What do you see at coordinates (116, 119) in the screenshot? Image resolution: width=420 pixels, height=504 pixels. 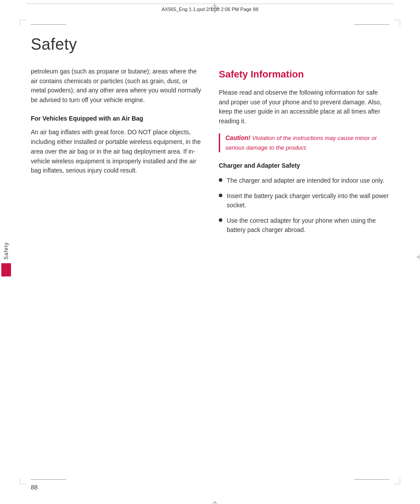 I see `air-bag-heading: For Vehicles Equipped with an Air Bag` at bounding box center [116, 119].